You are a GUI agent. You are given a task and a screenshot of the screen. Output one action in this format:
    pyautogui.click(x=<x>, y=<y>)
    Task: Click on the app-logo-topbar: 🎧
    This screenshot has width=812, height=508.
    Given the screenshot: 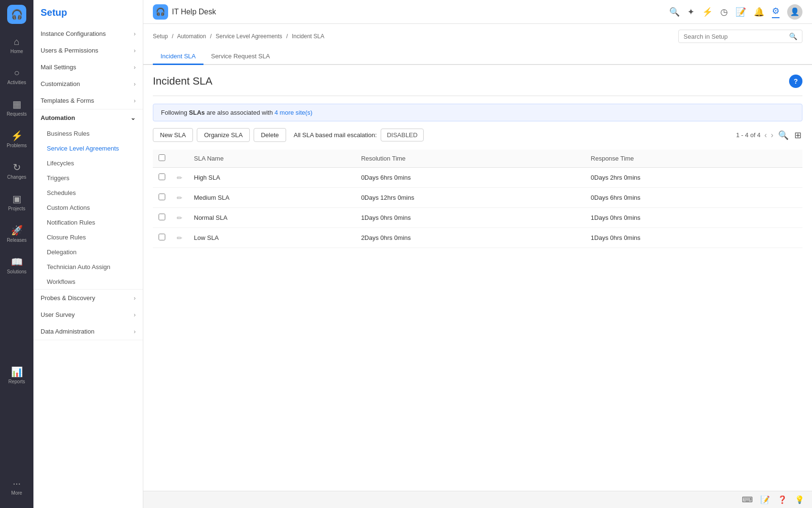 What is the action you would take?
    pyautogui.click(x=160, y=12)
    